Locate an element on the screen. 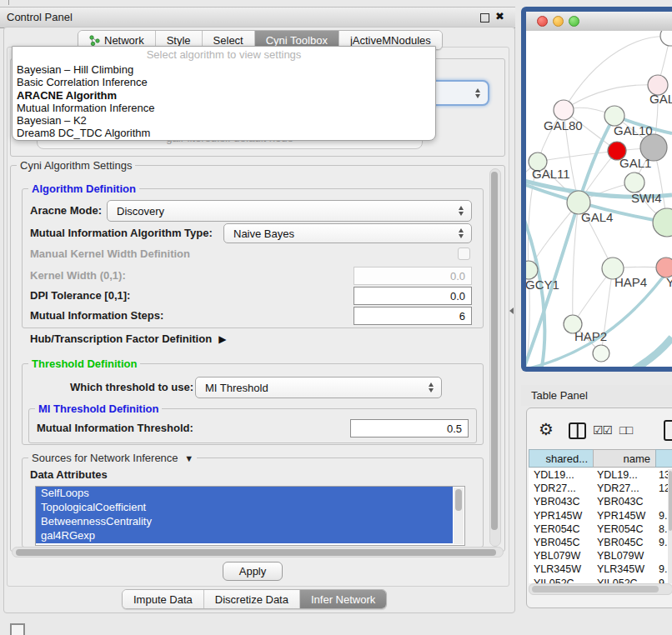  table-row: YIL052CYIL052C9. is located at coordinates (600, 580).